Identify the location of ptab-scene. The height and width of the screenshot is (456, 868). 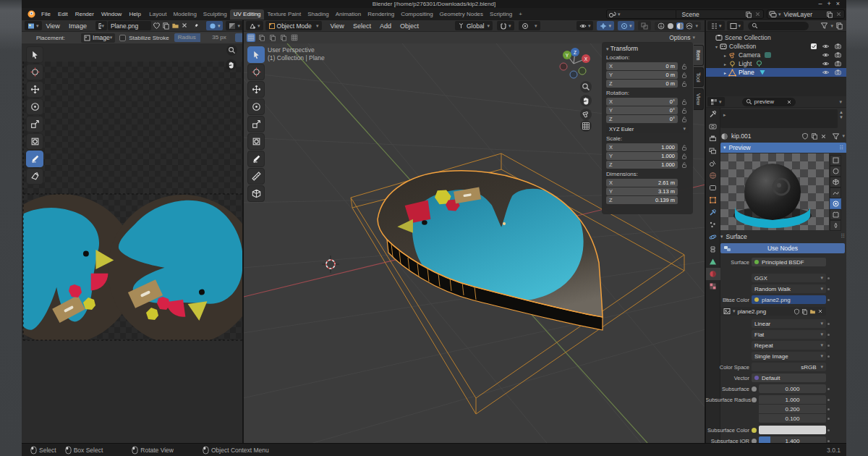
(713, 164).